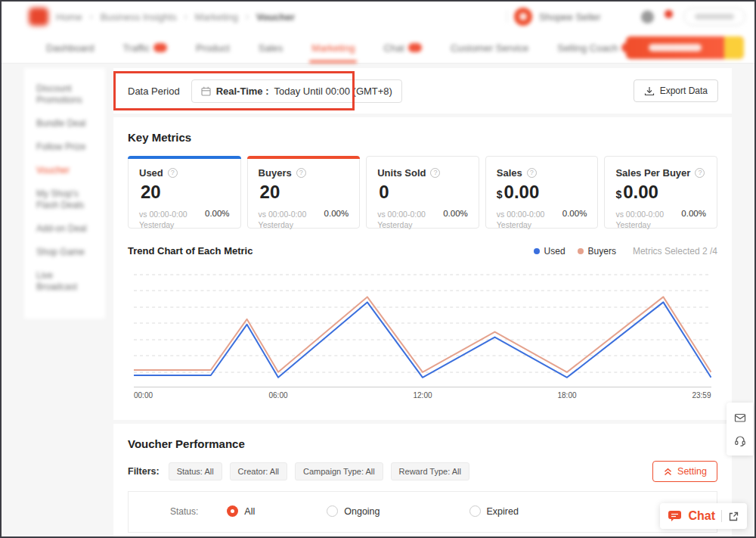  Describe the element at coordinates (649, 91) in the screenshot. I see `download-icon` at that location.